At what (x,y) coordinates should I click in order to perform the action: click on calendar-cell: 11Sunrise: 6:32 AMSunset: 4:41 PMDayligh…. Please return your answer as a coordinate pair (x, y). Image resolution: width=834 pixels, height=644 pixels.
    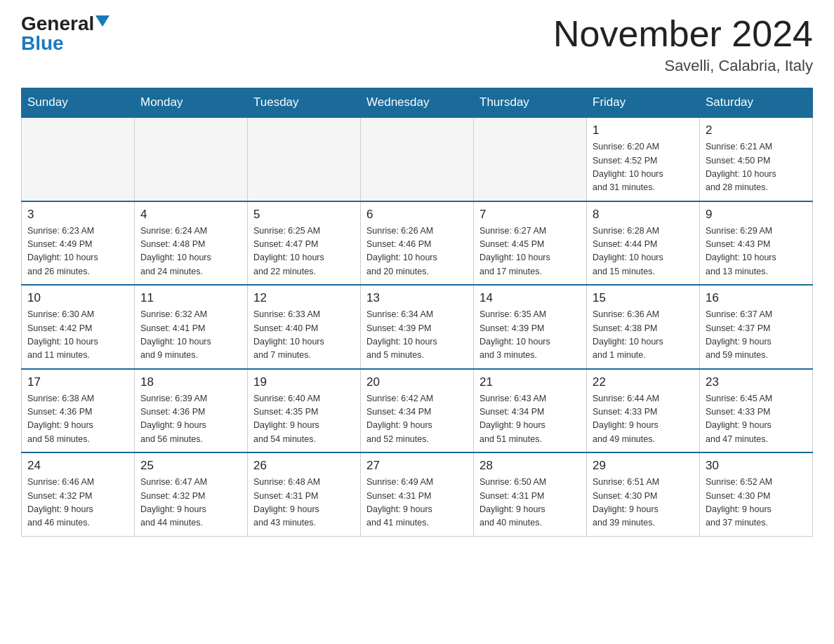
    Looking at the image, I should click on (191, 327).